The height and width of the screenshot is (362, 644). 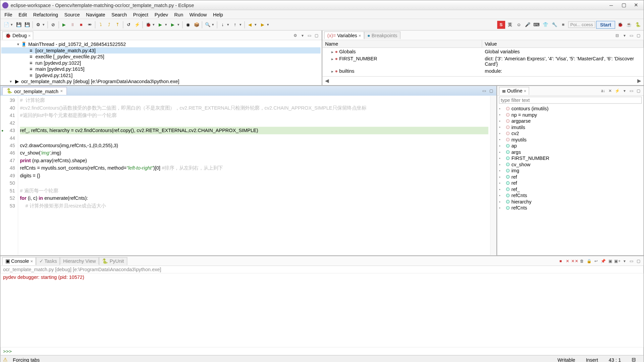 I want to click on outline-item: ▪myutils, so click(x=571, y=139).